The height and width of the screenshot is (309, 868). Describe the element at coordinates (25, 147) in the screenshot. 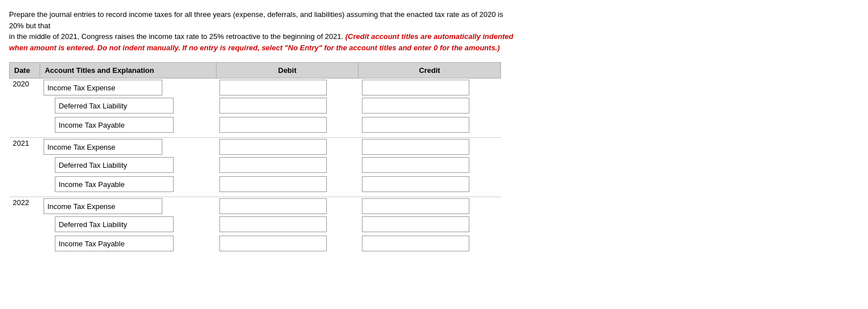

I see `date-cell: 2021` at that location.